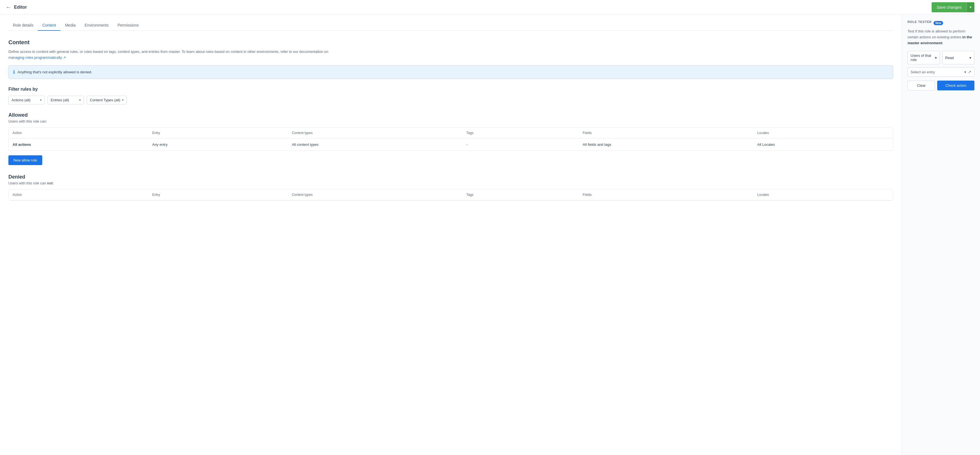 Image resolution: width=980 pixels, height=455 pixels. Describe the element at coordinates (27, 100) in the screenshot. I see `actions-filter: Actions (all) ▾` at that location.